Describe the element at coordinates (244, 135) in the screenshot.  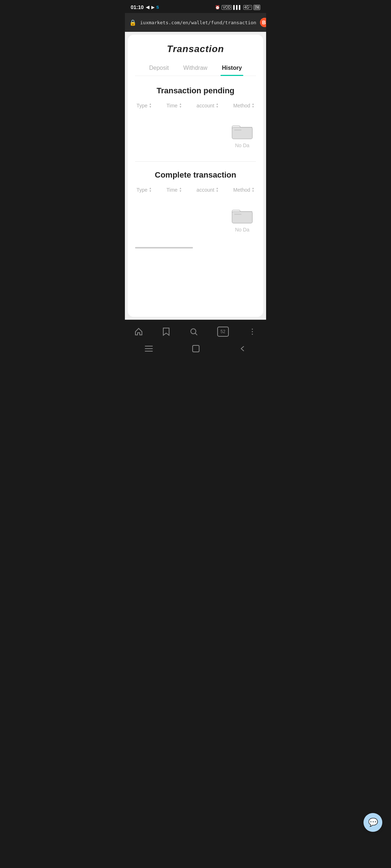
I see `pending-empty-state: No Da` at that location.